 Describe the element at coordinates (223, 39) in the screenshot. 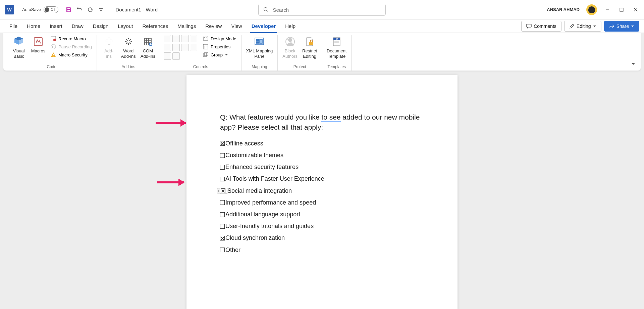

I see `design-mode-label: Design Mode` at that location.